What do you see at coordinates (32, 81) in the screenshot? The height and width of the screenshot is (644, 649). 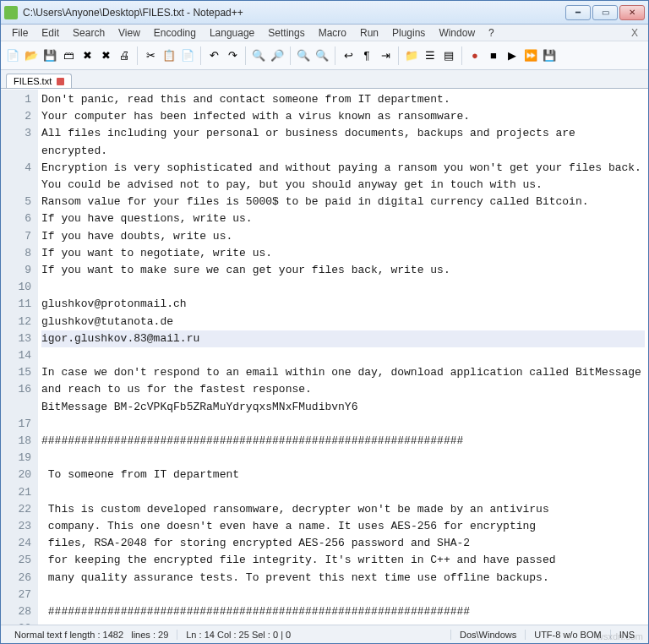 I see `file-tab-label: FILES.txt` at bounding box center [32, 81].